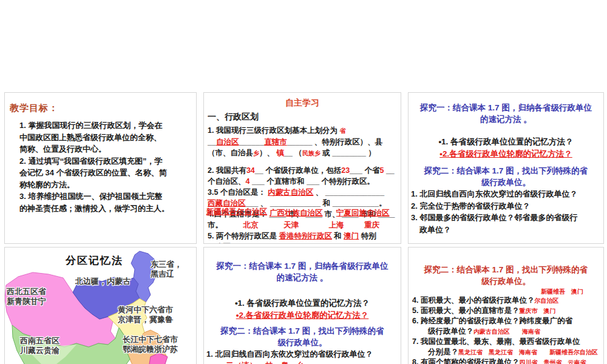 The width and height of the screenshot is (607, 364). What do you see at coordinates (27, 302) in the screenshot?
I see `label-line: 新青陕甘宁` at bounding box center [27, 302].